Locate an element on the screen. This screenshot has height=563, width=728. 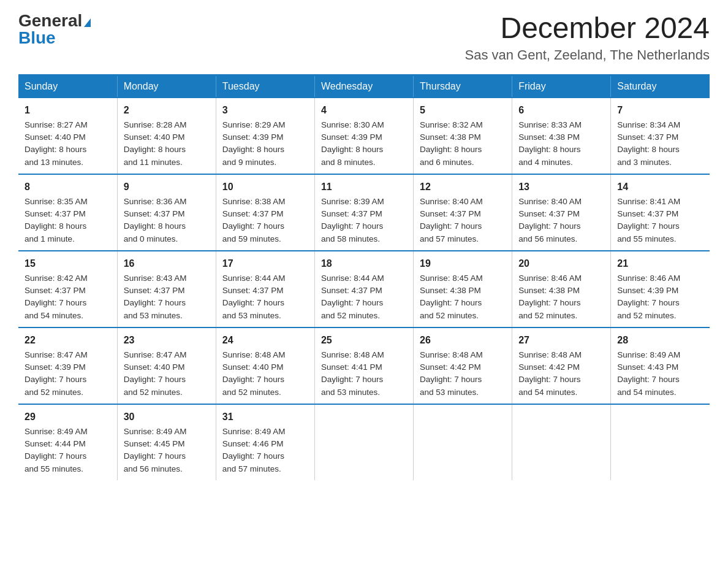
day-info: Sunrise: 8:27 AMSunset: 4:40 PMDaylight:… is located at coordinates (67, 144).